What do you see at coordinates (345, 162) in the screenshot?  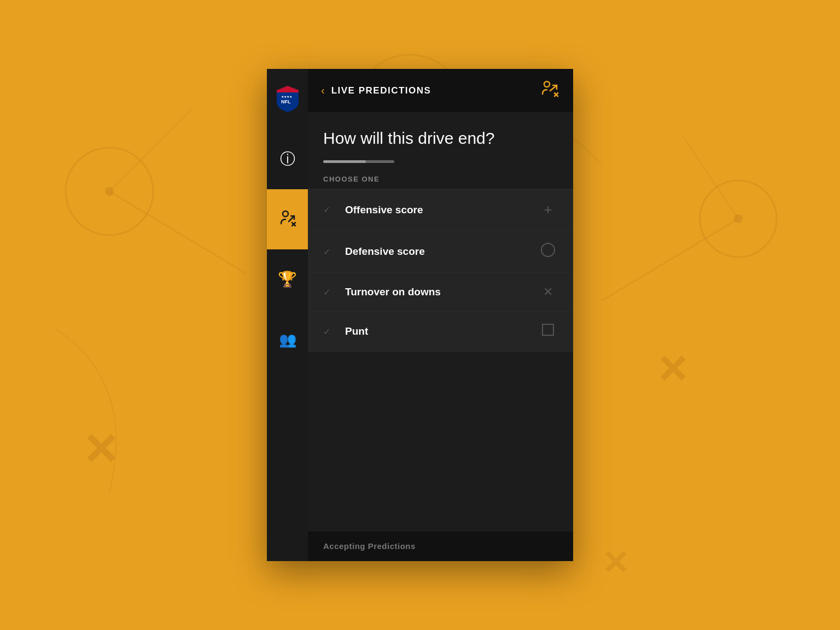 I see `progress-bar-fill` at bounding box center [345, 162].